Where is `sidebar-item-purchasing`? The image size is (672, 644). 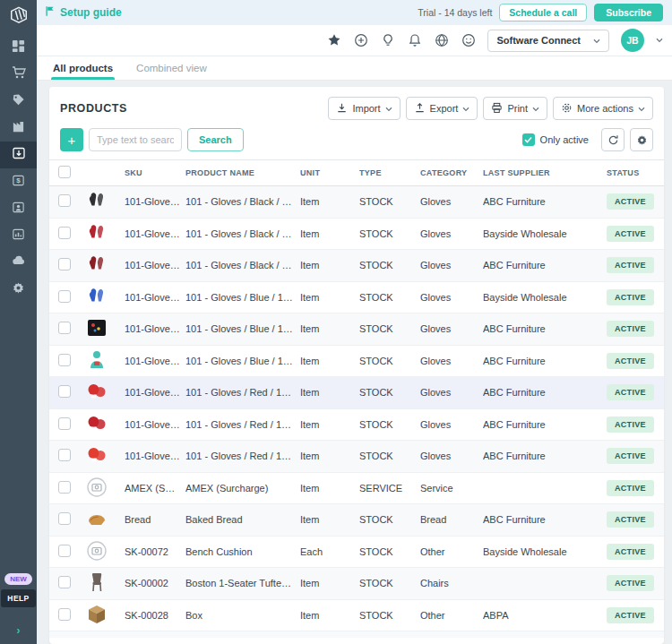
sidebar-item-purchasing is located at coordinates (18, 101).